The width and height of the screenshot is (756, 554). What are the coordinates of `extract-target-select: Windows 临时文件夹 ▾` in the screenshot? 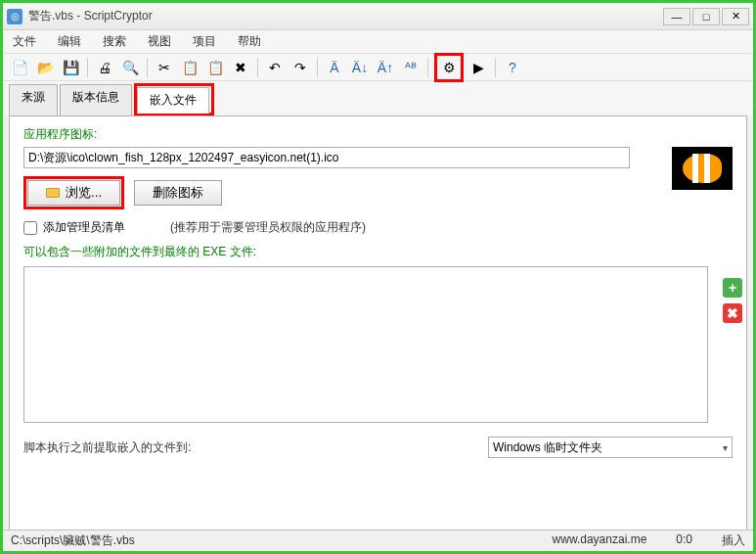 It's located at (610, 447).